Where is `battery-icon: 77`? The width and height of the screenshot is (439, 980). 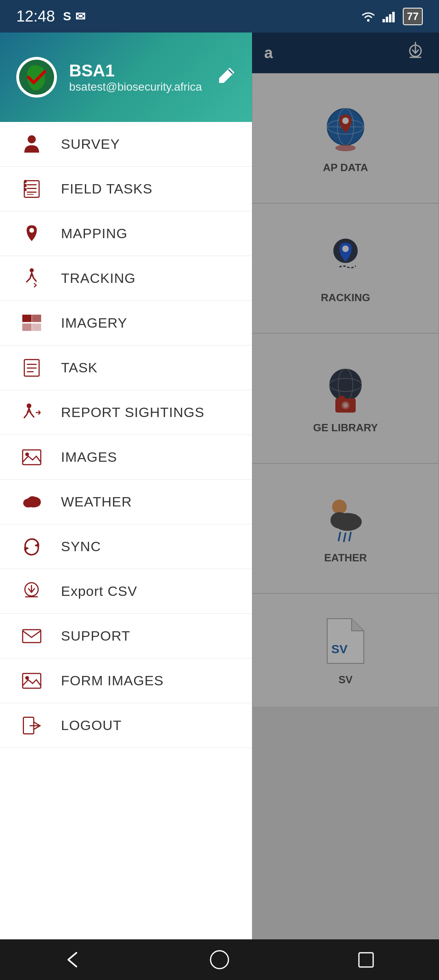 battery-icon: 77 is located at coordinates (413, 16).